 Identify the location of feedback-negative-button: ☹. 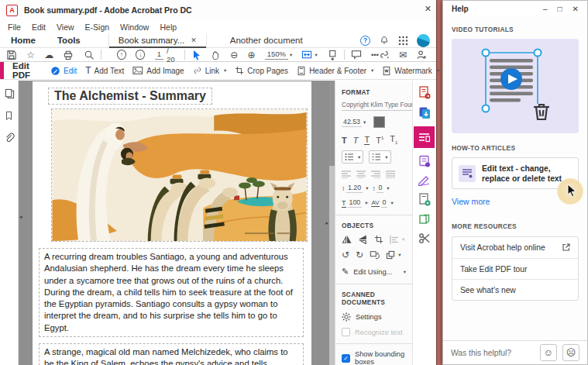
(571, 353).